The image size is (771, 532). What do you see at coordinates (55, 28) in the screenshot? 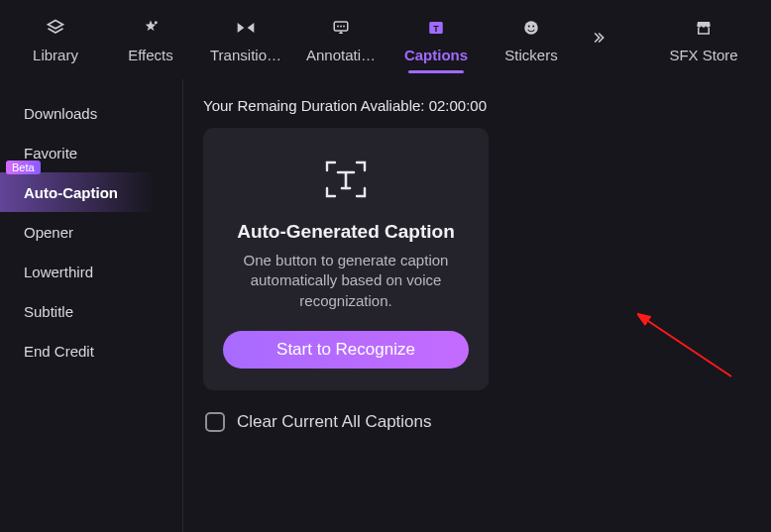
I see `library-icon` at bounding box center [55, 28].